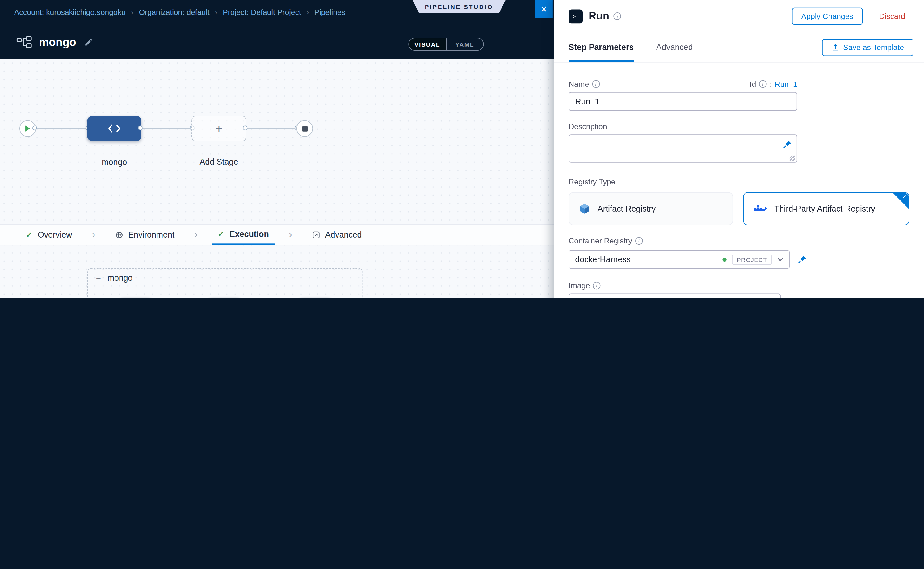 This screenshot has width=924, height=569. I want to click on top-bar: Account: kurosakiichigo.songoku › Organi…, so click(277, 13).